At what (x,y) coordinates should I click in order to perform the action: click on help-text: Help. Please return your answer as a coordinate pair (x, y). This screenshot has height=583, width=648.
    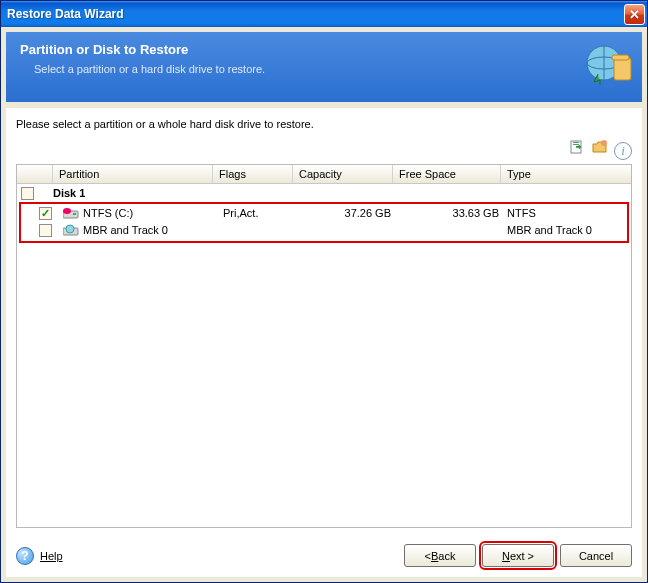
    Looking at the image, I should click on (52, 556).